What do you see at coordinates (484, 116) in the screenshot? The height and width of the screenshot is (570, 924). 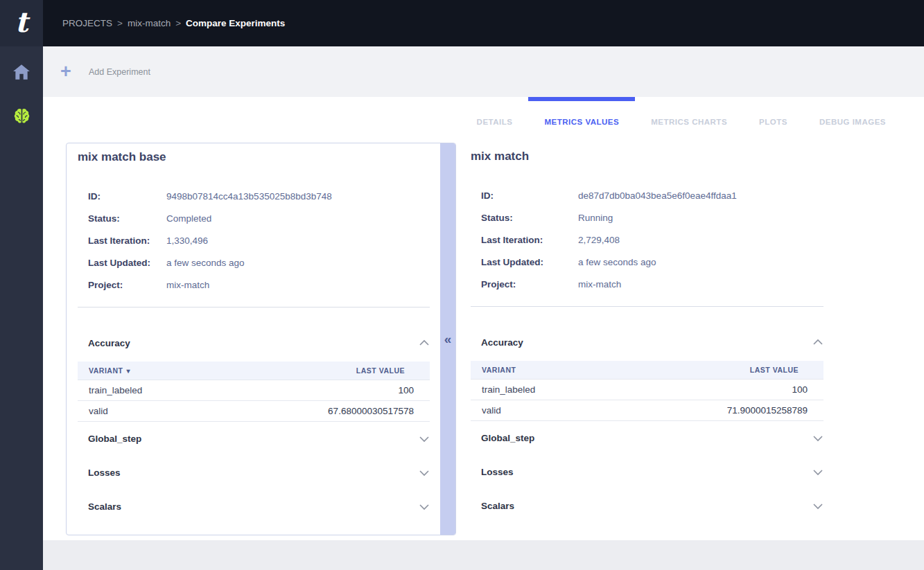 I see `tab-bar: DETAILS METRICS VALUES METRICS CHARTS PL…` at bounding box center [484, 116].